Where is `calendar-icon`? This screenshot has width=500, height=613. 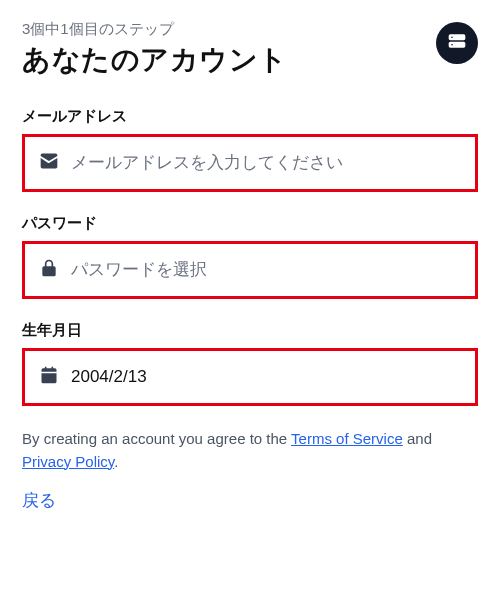 calendar-icon is located at coordinates (49, 377).